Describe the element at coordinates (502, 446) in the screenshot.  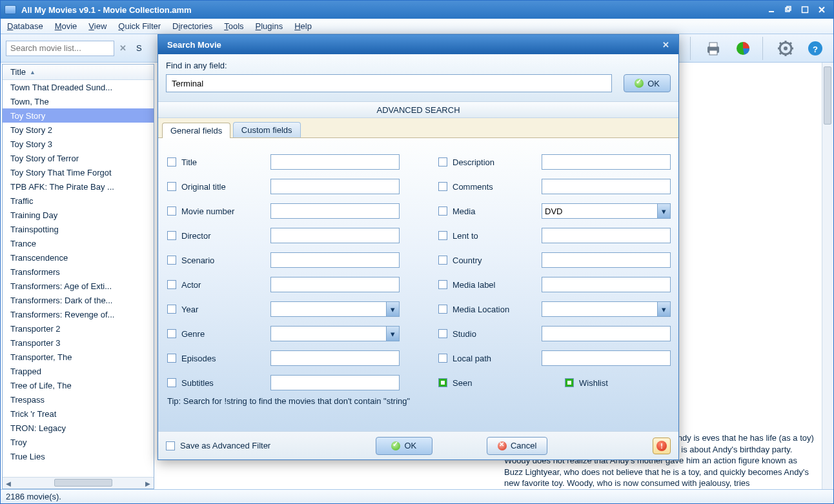
I see `cancel-icon` at that location.